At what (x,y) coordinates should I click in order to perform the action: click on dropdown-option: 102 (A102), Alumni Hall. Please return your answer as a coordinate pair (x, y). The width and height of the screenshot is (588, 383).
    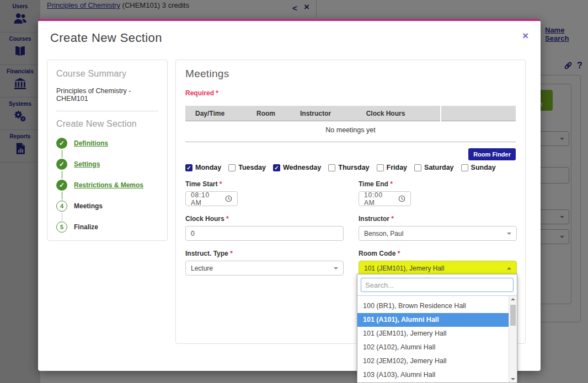
    Looking at the image, I should click on (433, 347).